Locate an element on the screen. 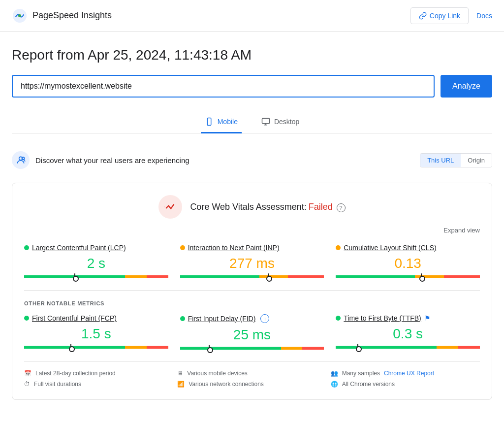  footer-samples-text: Many samples is located at coordinates (361, 373).